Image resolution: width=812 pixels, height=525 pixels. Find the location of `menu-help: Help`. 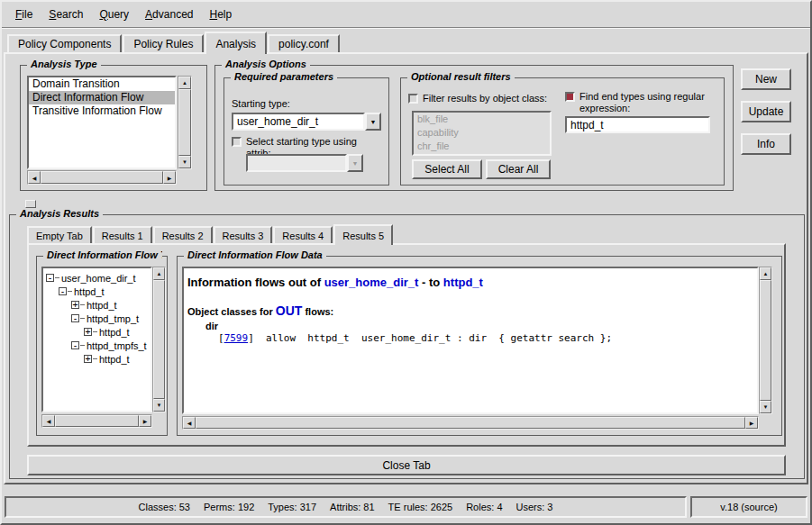

menu-help: Help is located at coordinates (220, 14).